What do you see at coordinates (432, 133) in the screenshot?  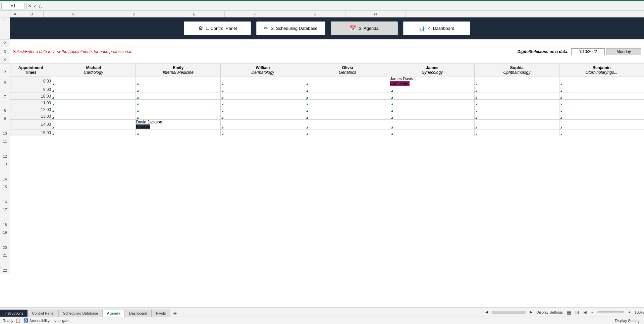 I see `slot-15:00-James` at bounding box center [432, 133].